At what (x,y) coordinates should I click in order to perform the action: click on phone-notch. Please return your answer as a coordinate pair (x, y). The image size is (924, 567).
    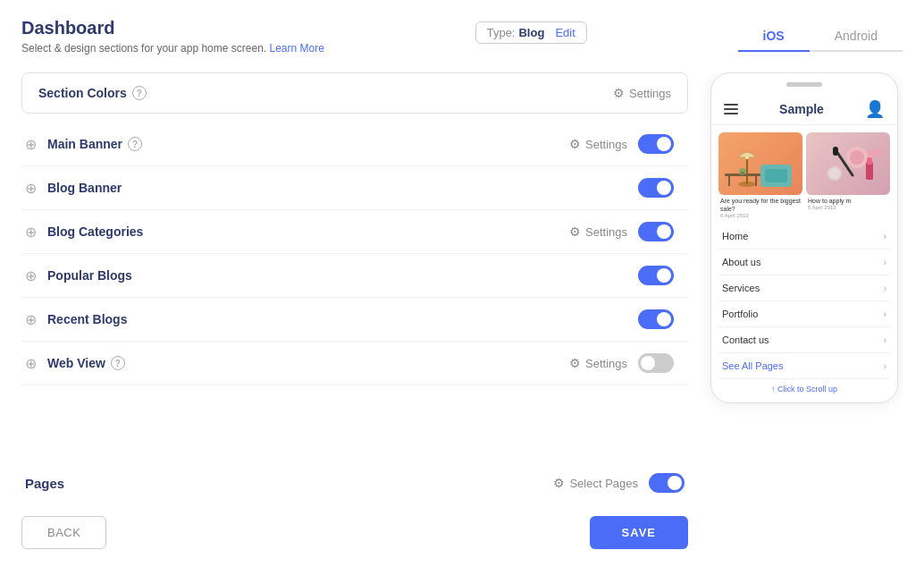
    Looking at the image, I should click on (804, 84).